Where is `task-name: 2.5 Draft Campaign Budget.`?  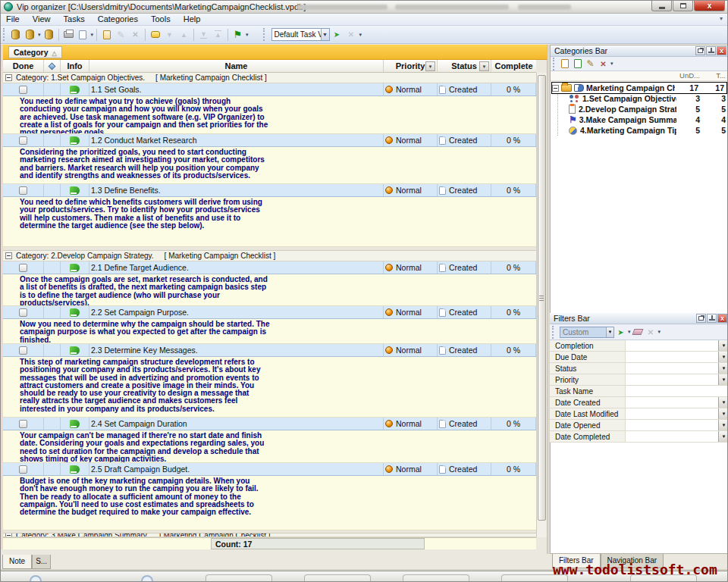 task-name: 2.5 Draft Campaign Budget. is located at coordinates (237, 469).